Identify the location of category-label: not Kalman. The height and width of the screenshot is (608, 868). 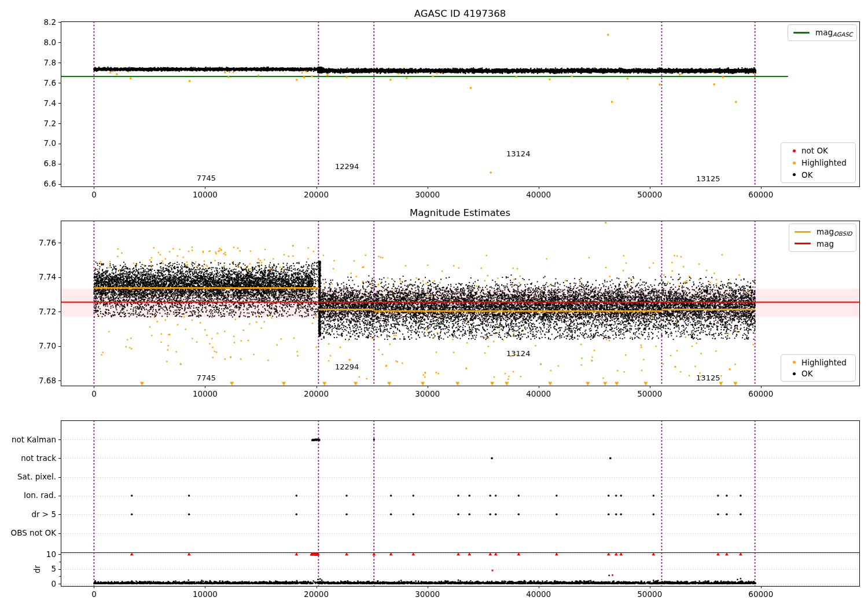
(28, 439).